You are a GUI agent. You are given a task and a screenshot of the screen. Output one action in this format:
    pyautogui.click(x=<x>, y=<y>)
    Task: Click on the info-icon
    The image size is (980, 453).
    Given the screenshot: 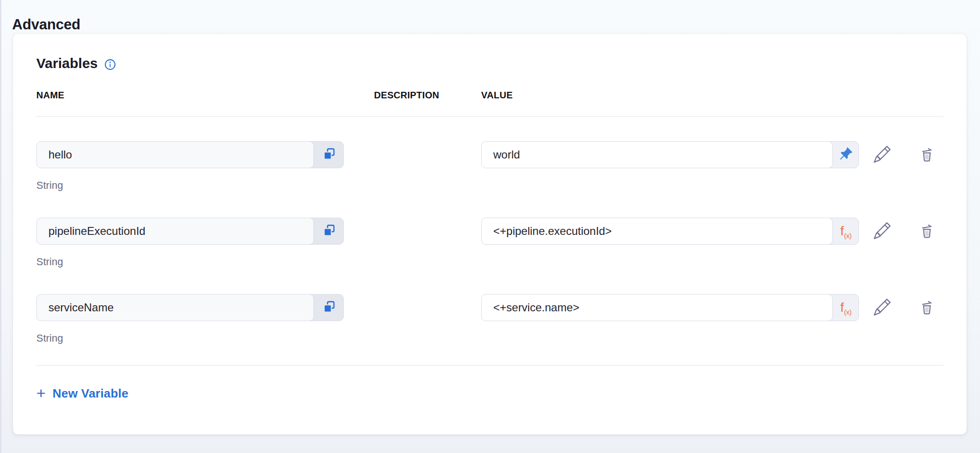 What is the action you would take?
    pyautogui.click(x=110, y=63)
    